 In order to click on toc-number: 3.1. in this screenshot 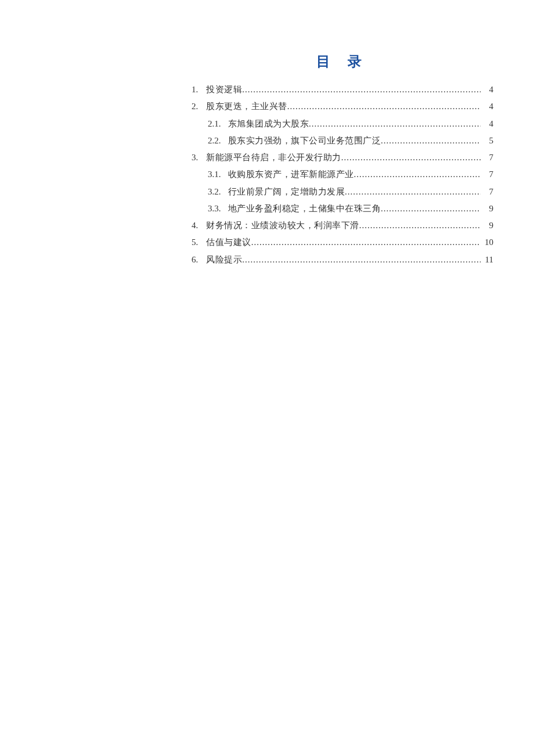, I will do `click(215, 174)`.